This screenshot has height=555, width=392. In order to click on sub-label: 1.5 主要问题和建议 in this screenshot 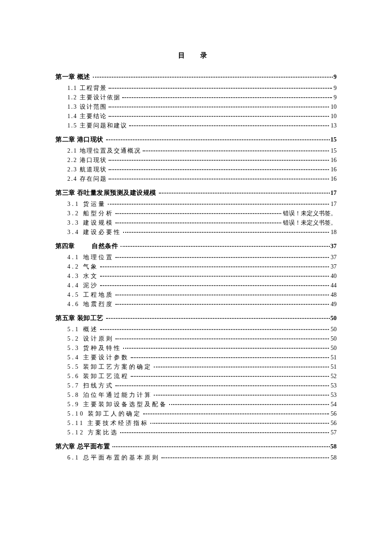, I will do `click(97, 126)`.